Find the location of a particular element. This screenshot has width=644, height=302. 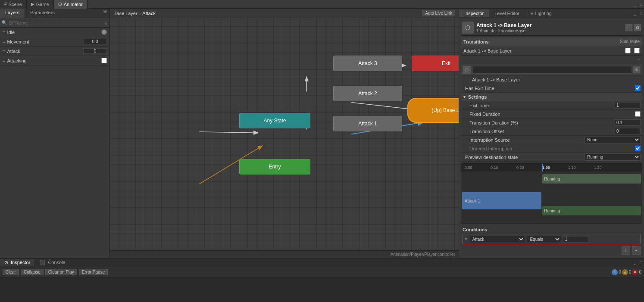

clear-on-play-btn: Clear on Play is located at coordinates (61, 272).